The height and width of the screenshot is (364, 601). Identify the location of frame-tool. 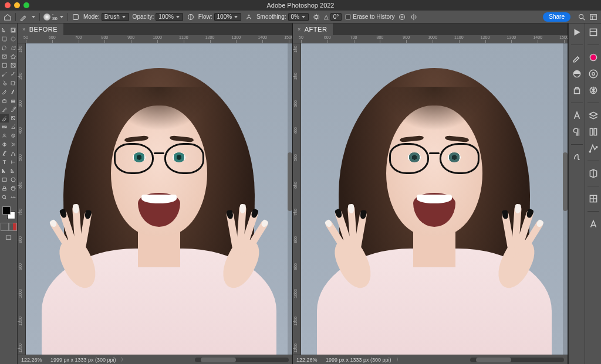
(13, 66).